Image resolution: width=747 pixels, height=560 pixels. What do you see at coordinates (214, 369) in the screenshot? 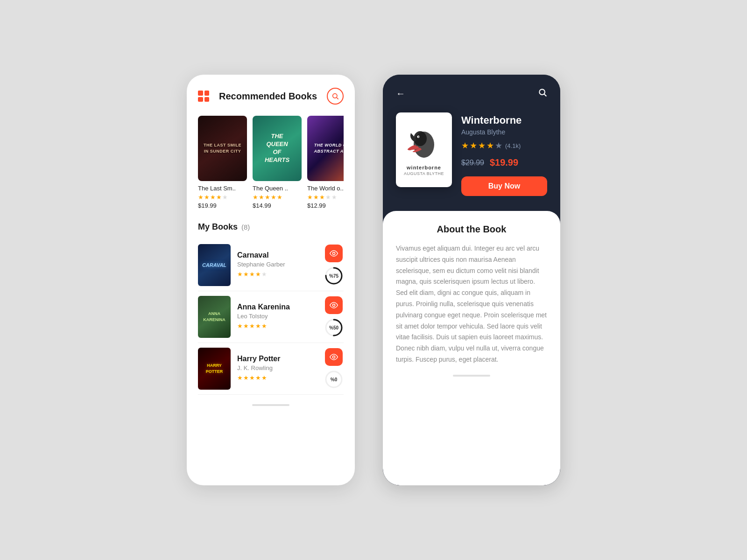
I see `my-book-cover-harry: HARRYPOTTER` at bounding box center [214, 369].